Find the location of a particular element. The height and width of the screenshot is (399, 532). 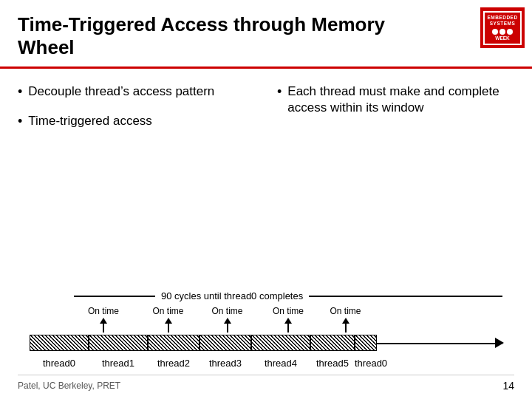

title-line2: Wheel is located at coordinates (46, 47).